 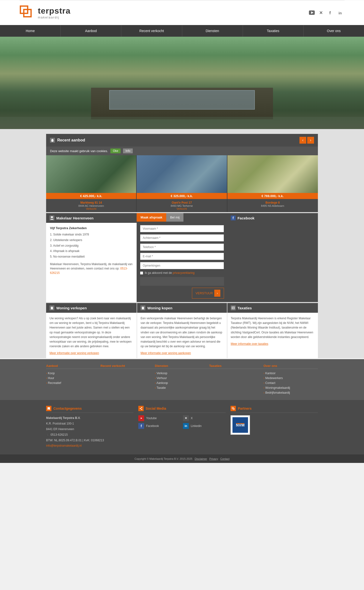 What do you see at coordinates (291, 383) in the screenshot?
I see `footer-contact: › Contact` at bounding box center [291, 383].